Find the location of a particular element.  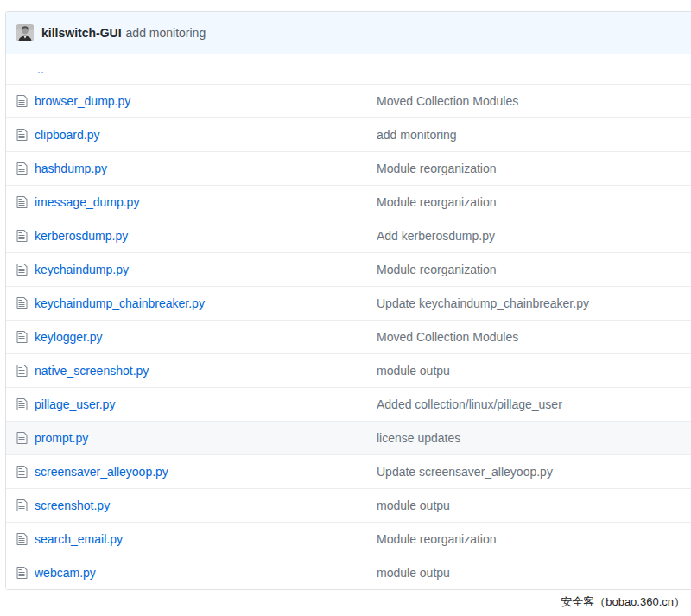

file-name-link: search_email.py is located at coordinates (79, 539).